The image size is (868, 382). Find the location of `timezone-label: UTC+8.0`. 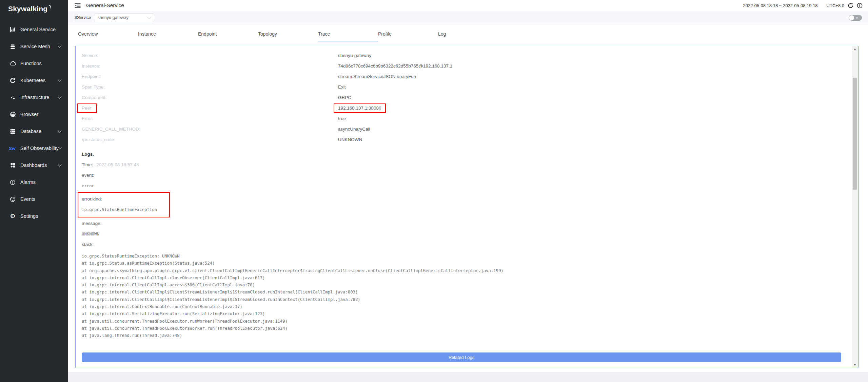

timezone-label: UTC+8.0 is located at coordinates (835, 5).